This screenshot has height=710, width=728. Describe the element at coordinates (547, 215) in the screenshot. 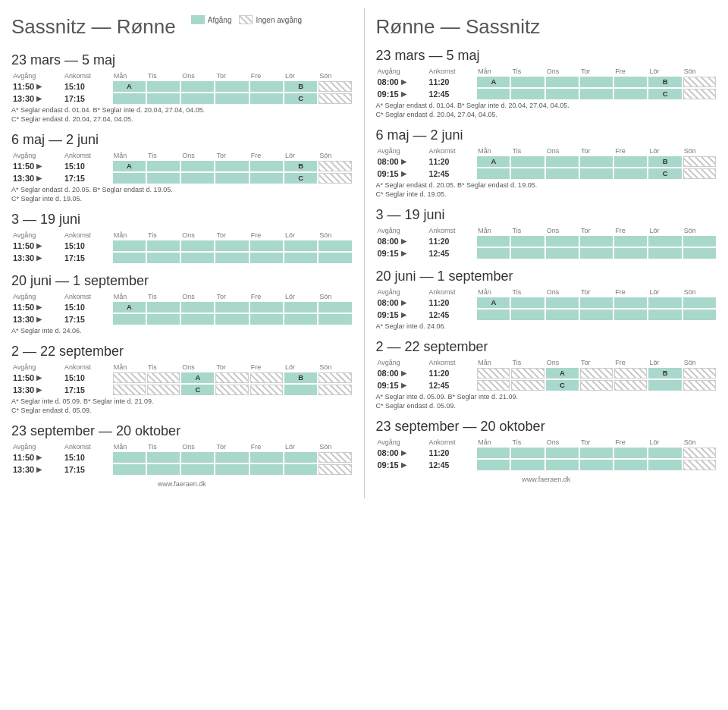

I see `right-section-title-2: 3 — 19 juni` at that location.